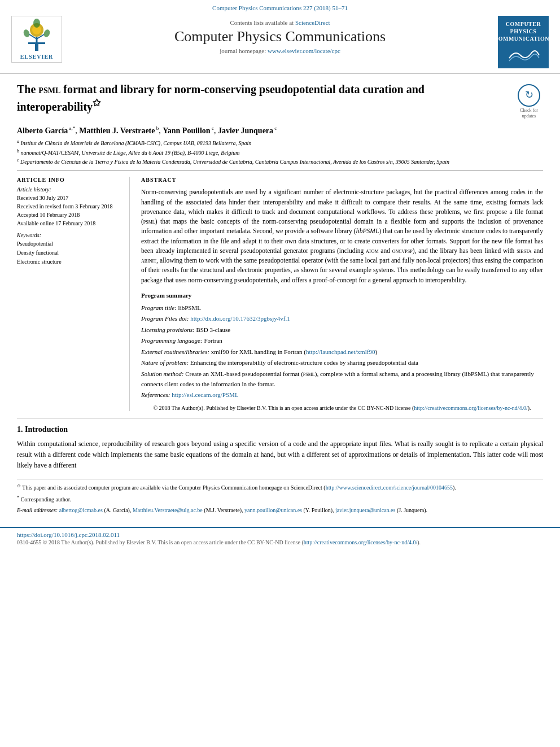 This screenshot has width=560, height=747. I want to click on check-updates-icon: ↻, so click(529, 95).